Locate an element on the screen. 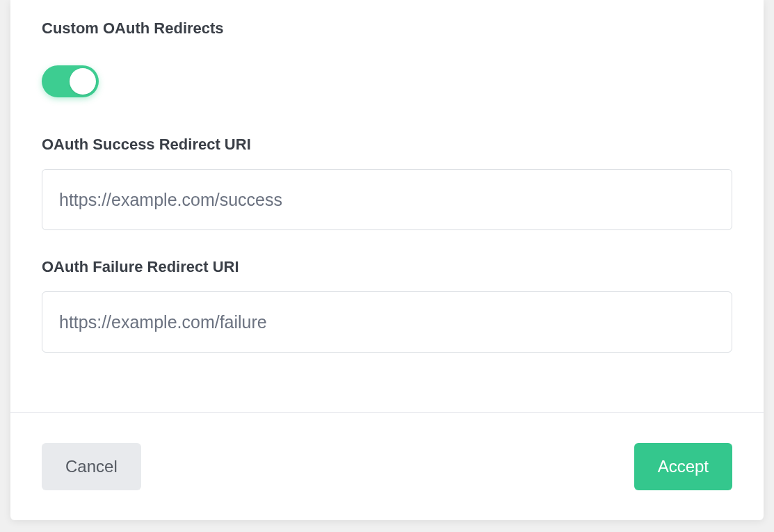 The width and height of the screenshot is (774, 532). accept-button: Accept is located at coordinates (683, 467).